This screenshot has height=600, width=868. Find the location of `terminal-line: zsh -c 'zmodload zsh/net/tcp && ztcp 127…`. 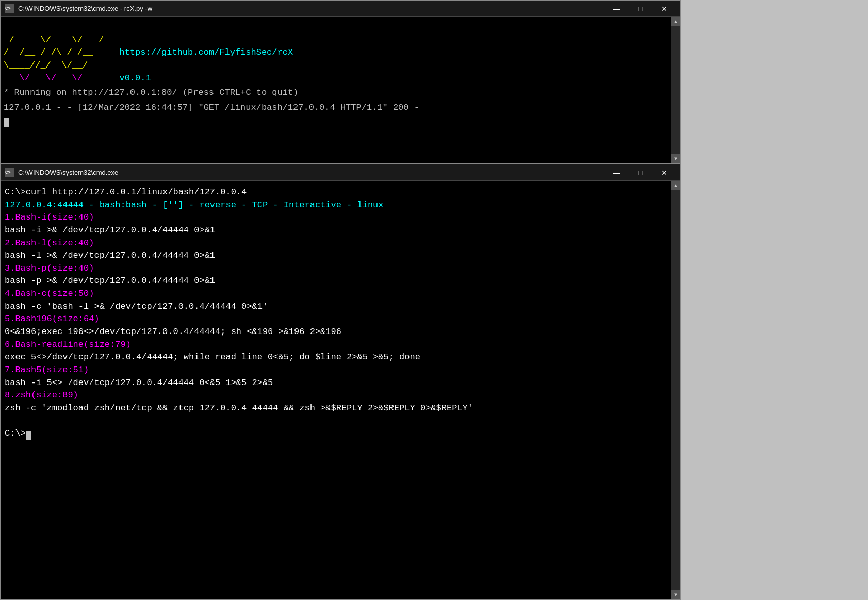

terminal-line: zsh -c 'zmodload zsh/net/tcp && ztcp 127… is located at coordinates (340, 408).